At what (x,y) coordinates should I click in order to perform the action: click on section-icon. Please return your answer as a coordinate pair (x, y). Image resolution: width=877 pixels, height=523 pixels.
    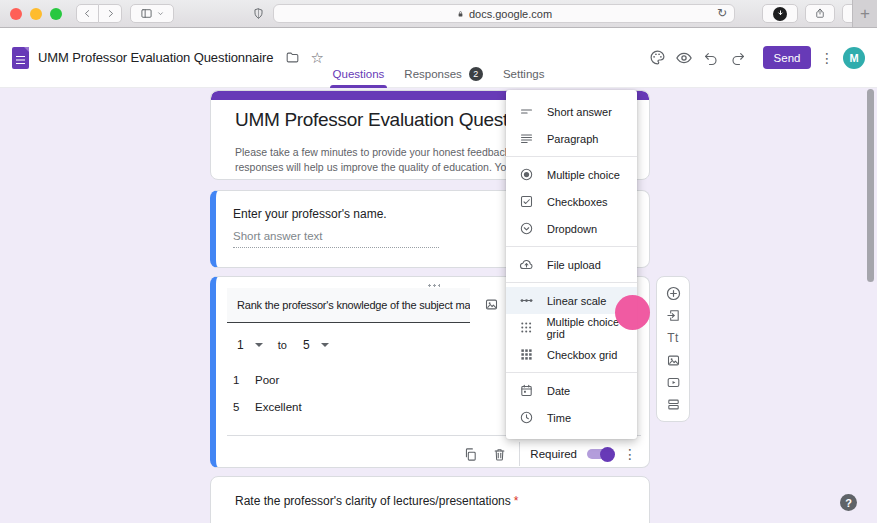
    Looking at the image, I should click on (674, 404).